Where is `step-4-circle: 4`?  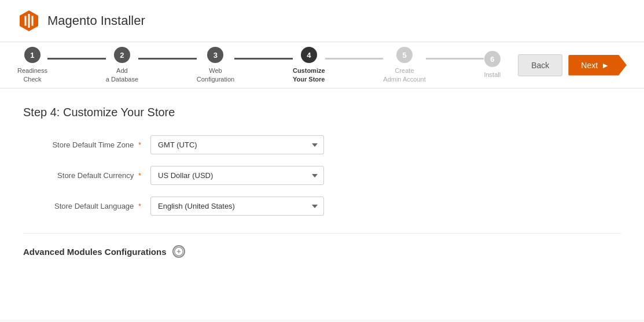
step-4-circle: 4 is located at coordinates (309, 55).